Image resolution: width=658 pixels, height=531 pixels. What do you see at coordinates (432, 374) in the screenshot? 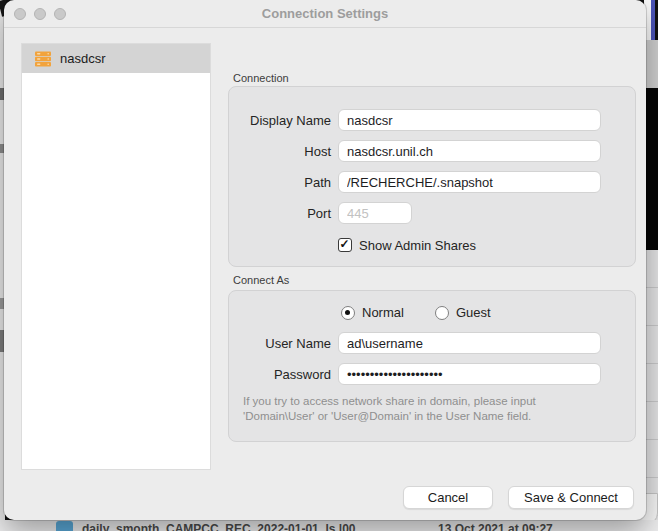
I see `password-row: Password` at bounding box center [432, 374].